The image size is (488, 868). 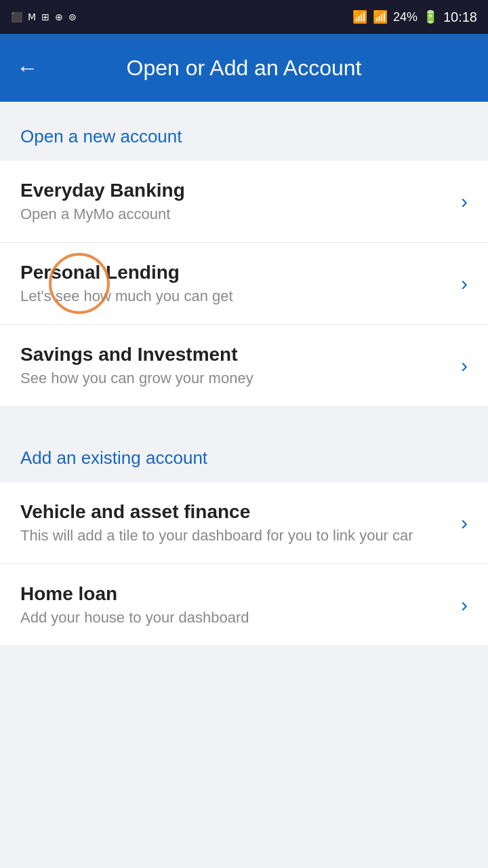 What do you see at coordinates (244, 68) in the screenshot?
I see `app-bar: ← Open or Add an Account` at bounding box center [244, 68].